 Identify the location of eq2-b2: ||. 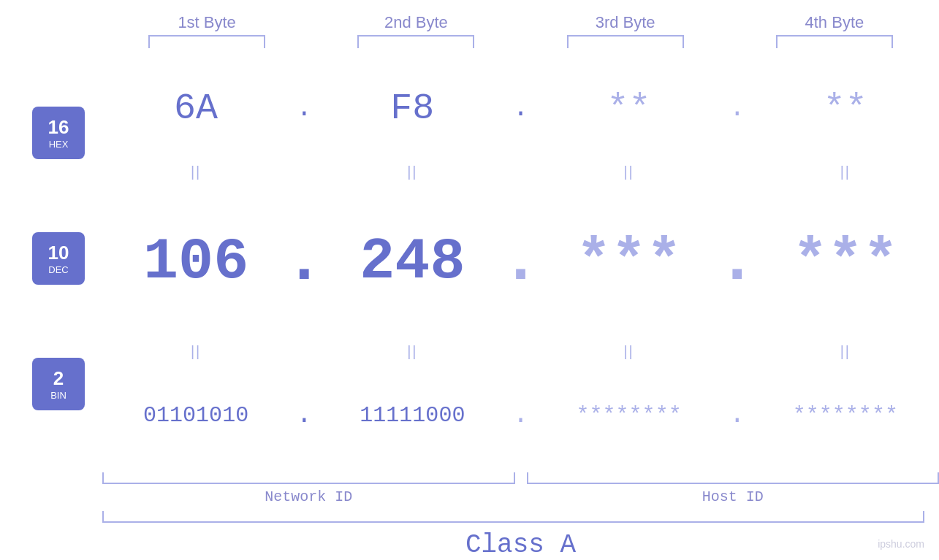
(412, 352).